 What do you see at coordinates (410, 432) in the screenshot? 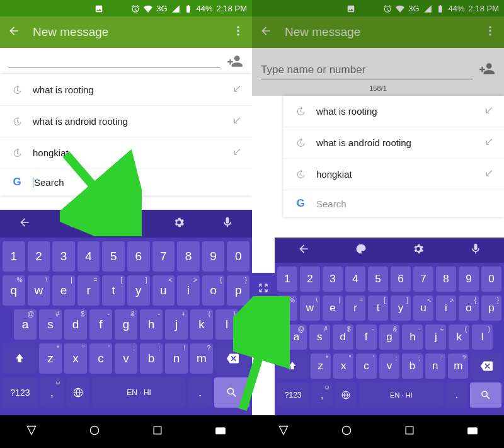
I see `nav-recent-icon` at bounding box center [410, 432].